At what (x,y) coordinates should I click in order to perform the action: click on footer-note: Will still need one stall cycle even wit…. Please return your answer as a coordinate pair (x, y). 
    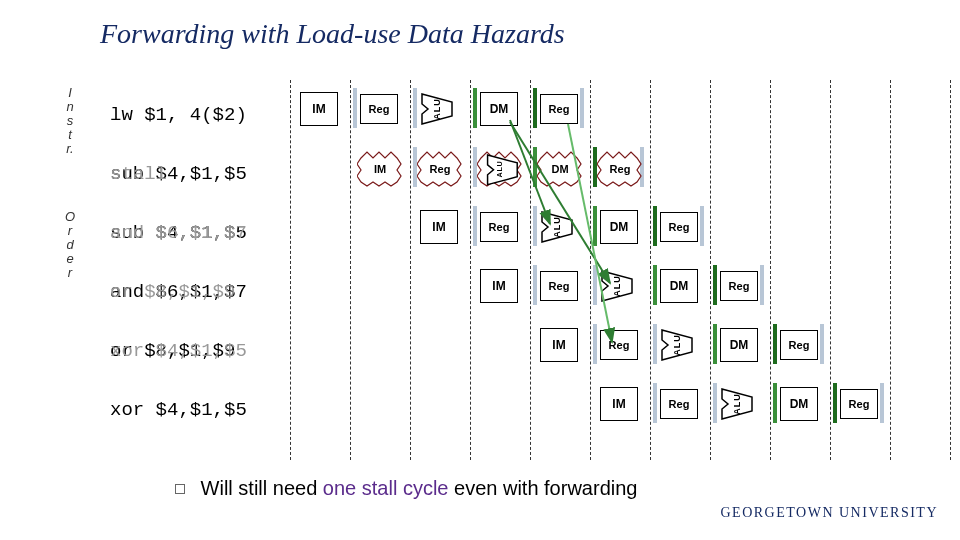
    Looking at the image, I should click on (406, 488).